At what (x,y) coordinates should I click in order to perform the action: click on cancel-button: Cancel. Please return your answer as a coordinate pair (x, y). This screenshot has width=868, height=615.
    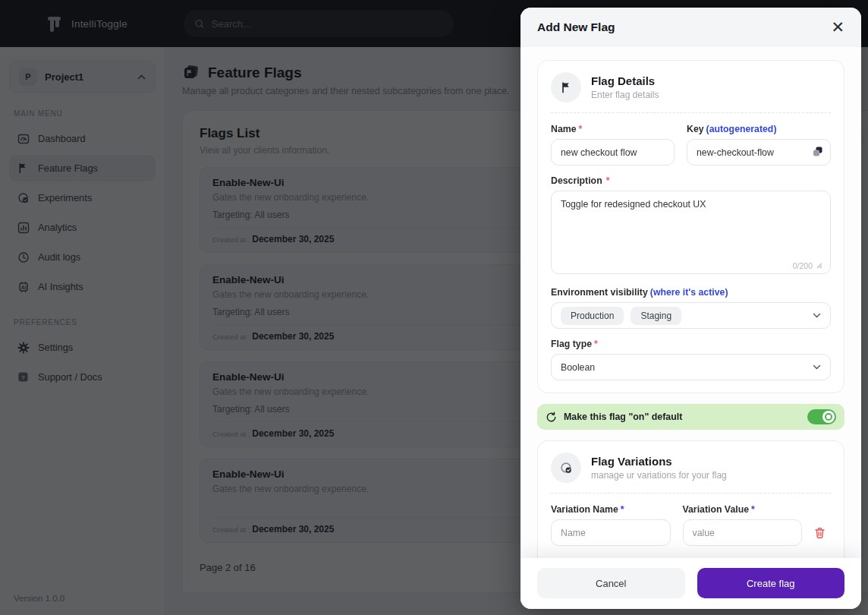
    Looking at the image, I should click on (612, 583).